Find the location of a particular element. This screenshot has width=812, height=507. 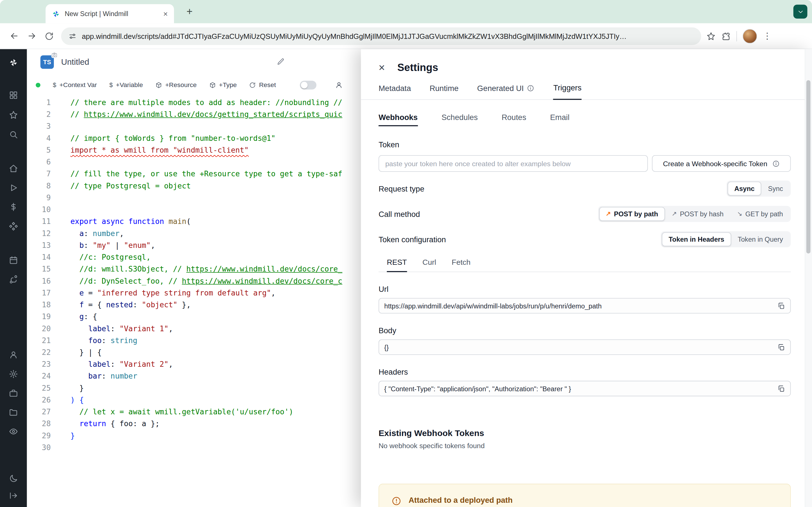

address-bar: app.windmill.dev/scripts/add#JTdCJTIyaGF… is located at coordinates (381, 36).